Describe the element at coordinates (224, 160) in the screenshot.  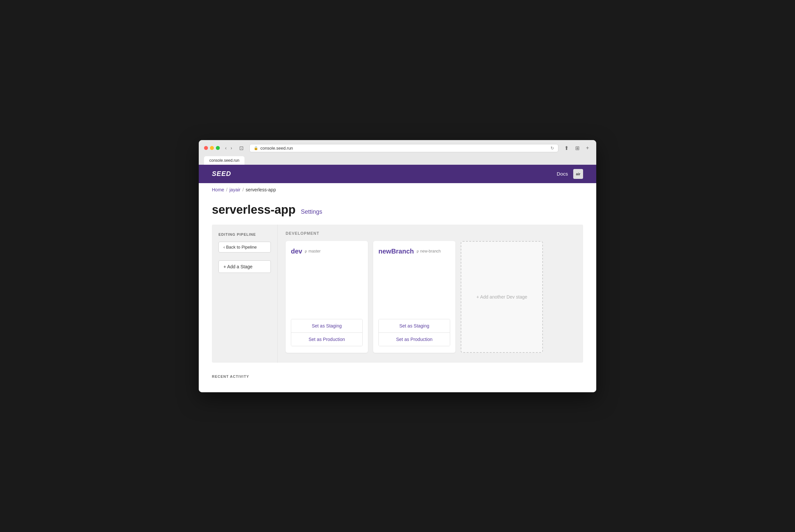
I see `active-tab: console.seed.run` at that location.